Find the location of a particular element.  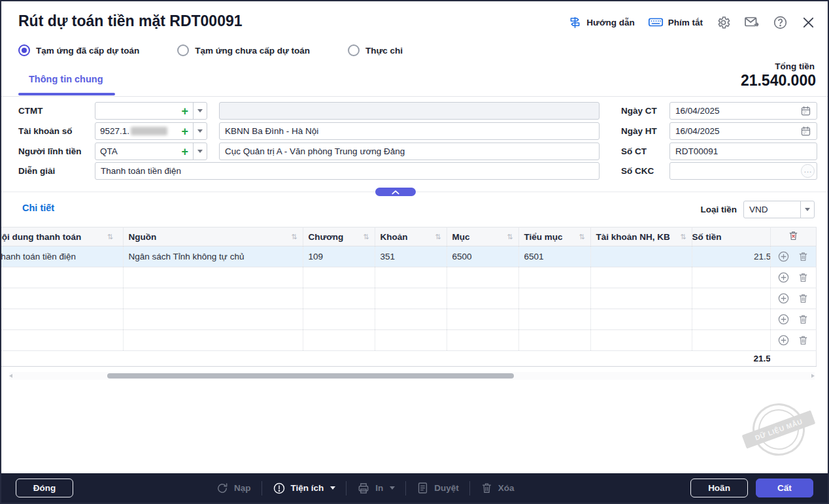

cell-chuong: 109 is located at coordinates (339, 257).